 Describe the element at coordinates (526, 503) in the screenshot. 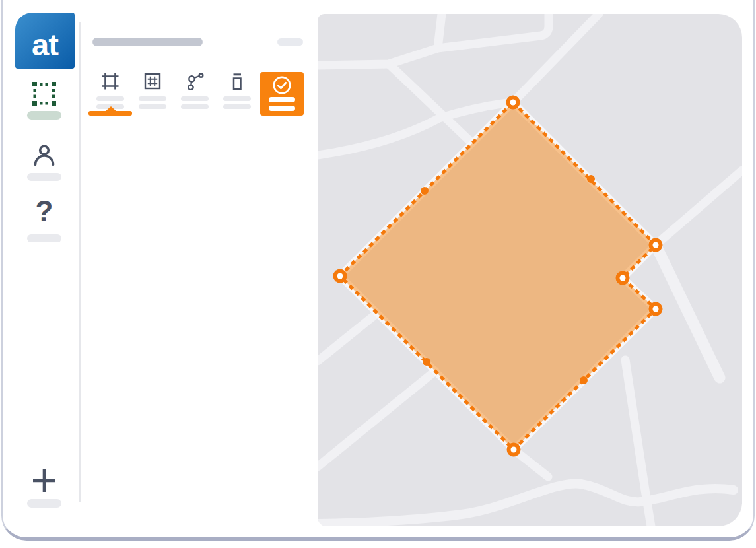

I see `road-bottom-wavy` at that location.